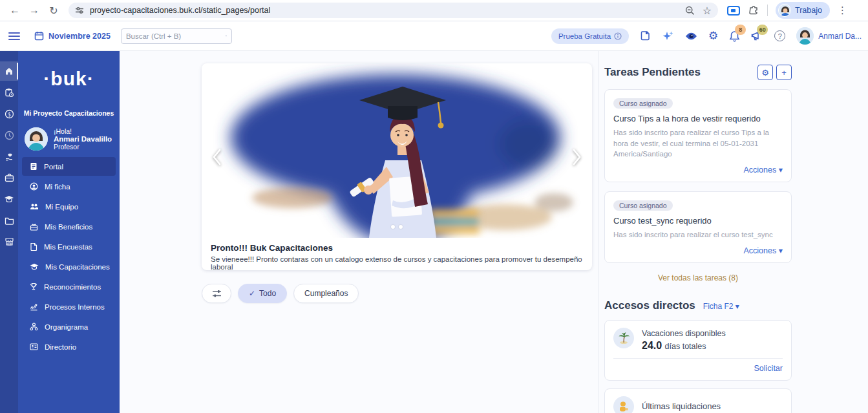 The image size is (868, 413). I want to click on sidebar-menu: Portal Mi ficha Mi Equipo Mis Beneficios…, so click(69, 257).